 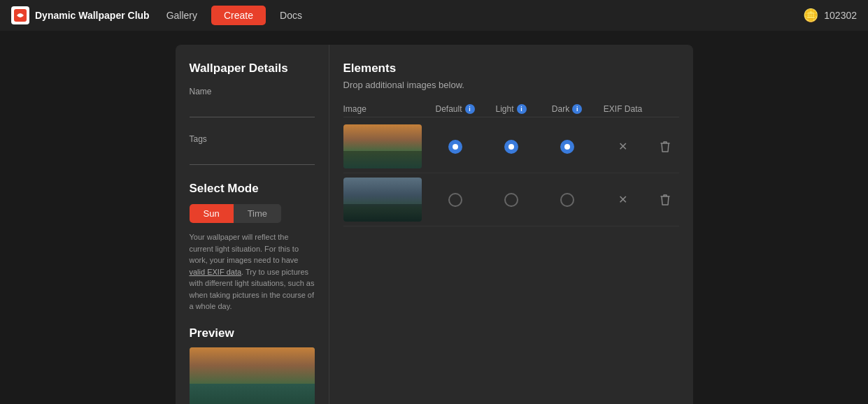 What do you see at coordinates (80, 15) in the screenshot?
I see `nav-brand: Dynamic Wallpaper Club` at bounding box center [80, 15].